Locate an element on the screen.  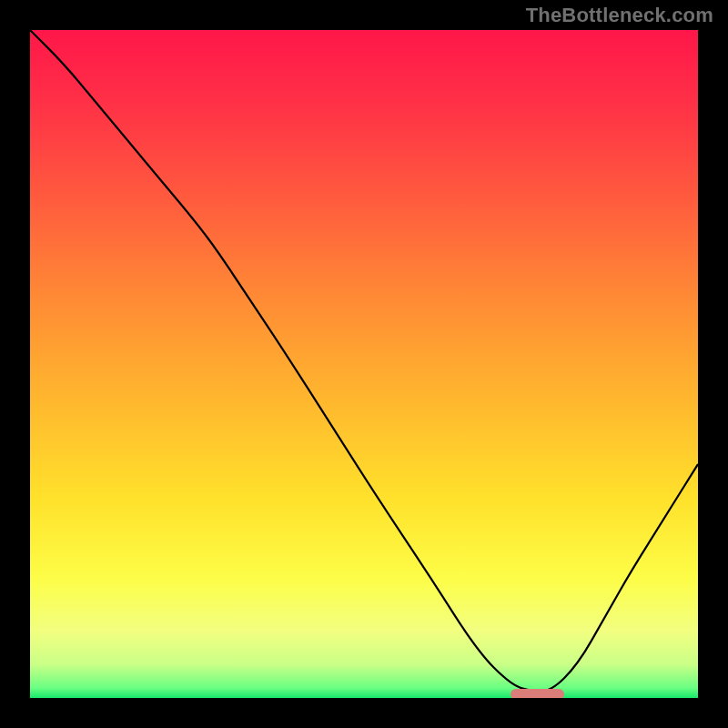
watermark-text: TheBottleneck.com is located at coordinates (620, 15).